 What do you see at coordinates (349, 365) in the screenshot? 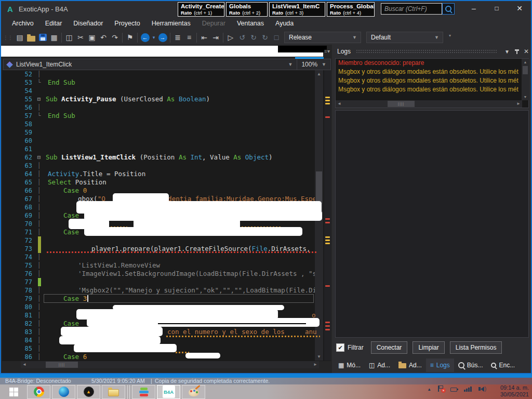
I see `panel-tab-mó: ▦Mó...` at bounding box center [349, 365].